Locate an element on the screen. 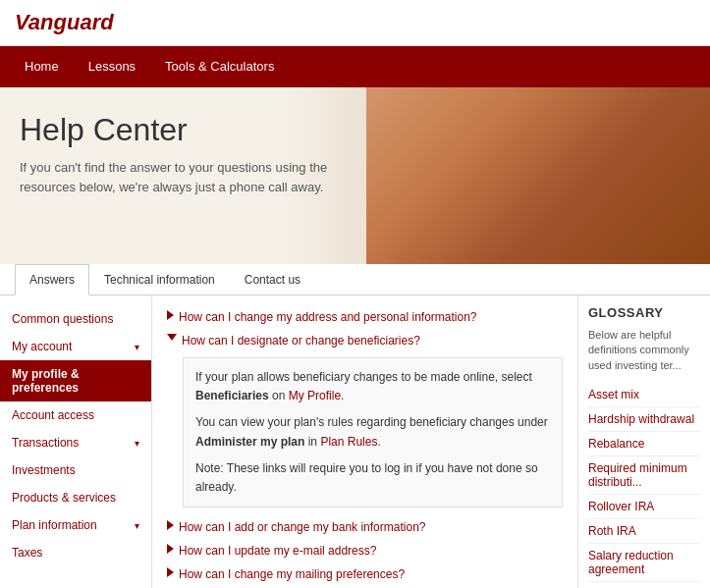 This screenshot has width=710, height=588. q3-link: How can I add or change my bank informat… is located at coordinates (302, 527).